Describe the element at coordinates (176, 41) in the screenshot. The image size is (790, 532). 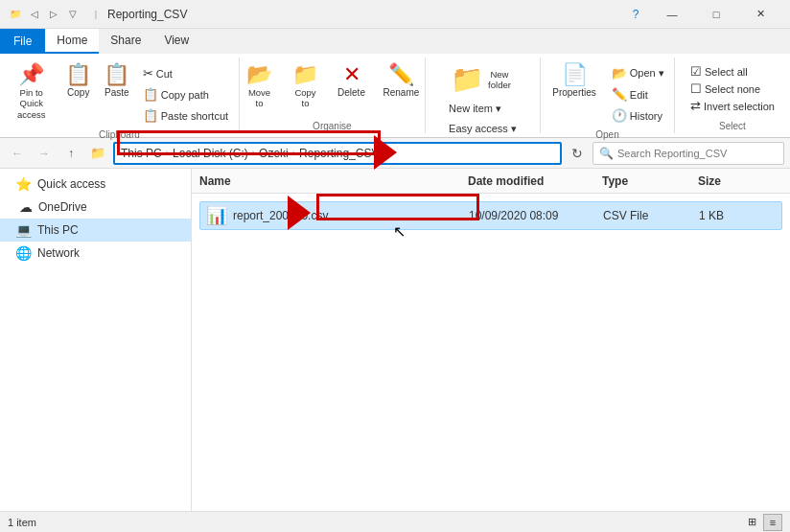
I see `tab-view: View` at that location.